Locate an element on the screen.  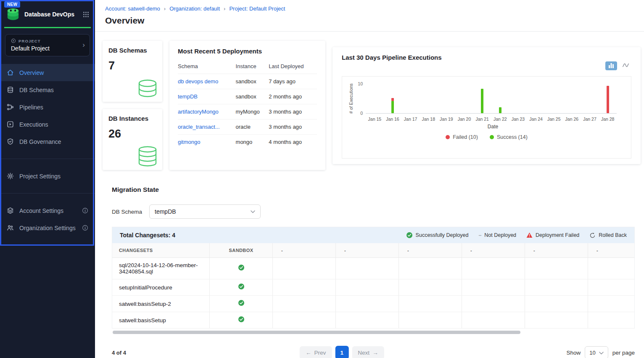
breadcrumb: Account: satwell-demo›Organization: defa… is located at coordinates (370, 8).